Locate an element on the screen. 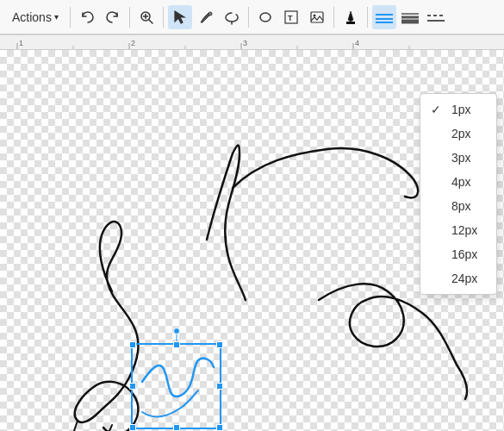  undo-button is located at coordinates (87, 17).